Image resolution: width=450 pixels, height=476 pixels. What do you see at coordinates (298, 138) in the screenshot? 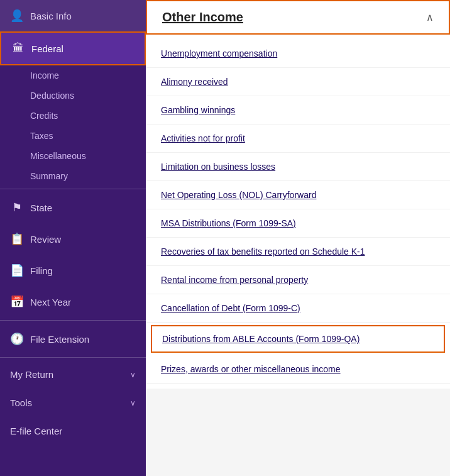
I see `list-item-activities: Activities not for profit` at bounding box center [298, 138].